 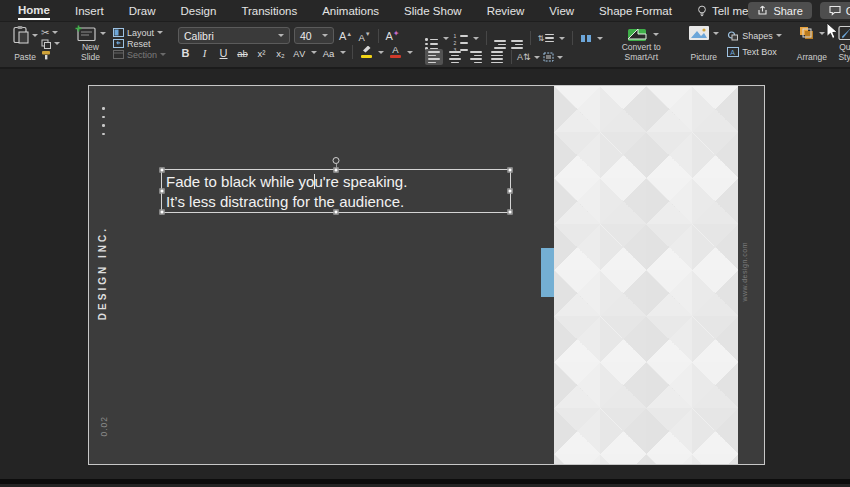 What do you see at coordinates (754, 52) in the screenshot?
I see `textbox-button: A Text Box` at bounding box center [754, 52].